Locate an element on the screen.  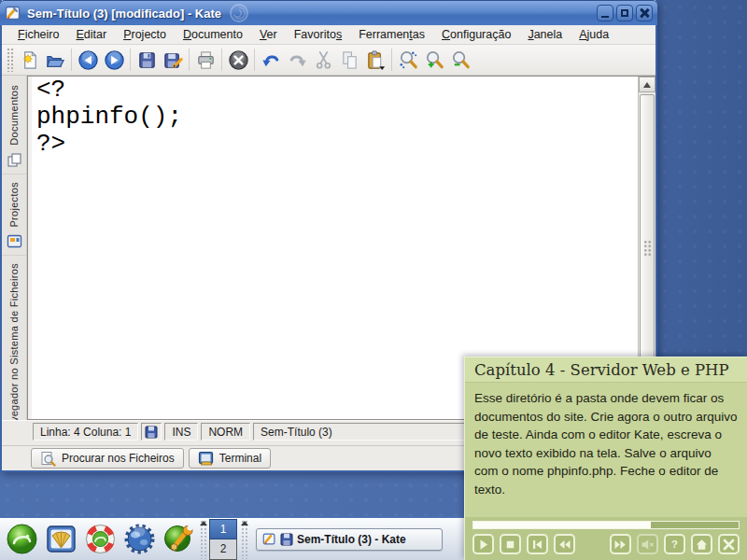
code-line-1: <? is located at coordinates (334, 90).